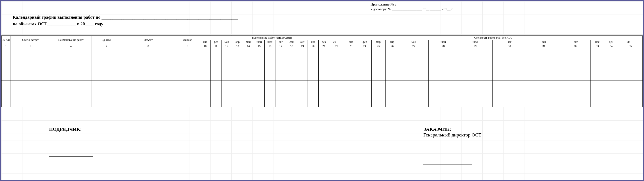  What do you see at coordinates (392, 42) in the screenshot?
I see `cost-apr: апр` at bounding box center [392, 42].